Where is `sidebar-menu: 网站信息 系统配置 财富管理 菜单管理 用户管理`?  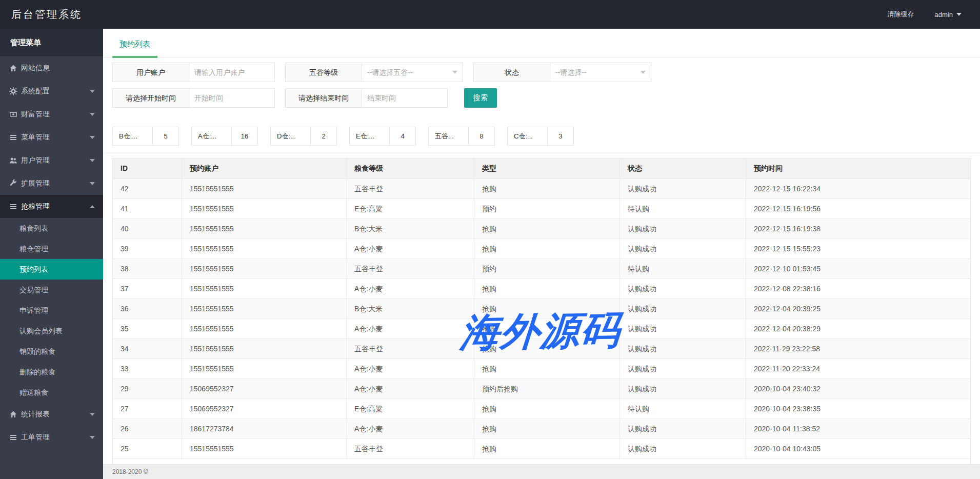
sidebar-menu: 网站信息 系统配置 财富管理 菜单管理 用户管理 is located at coordinates (51, 252).